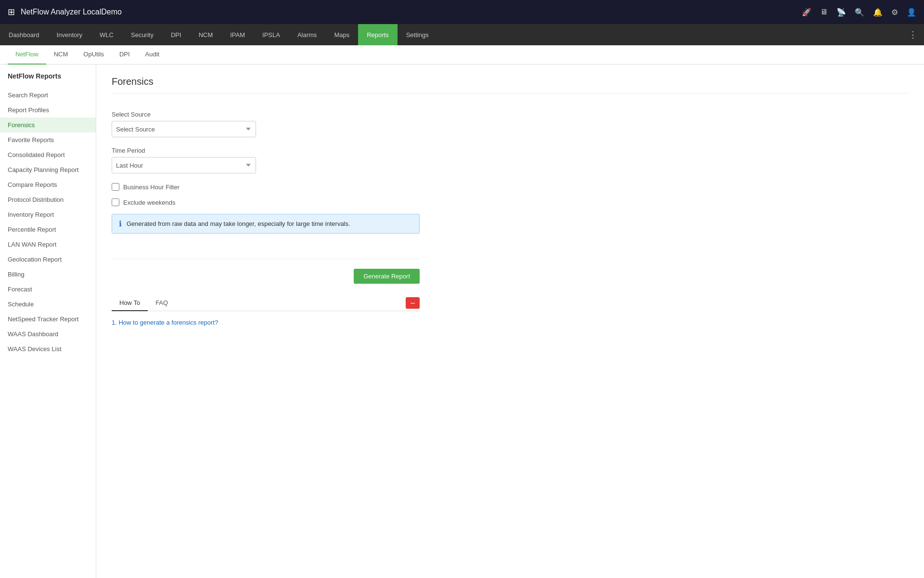 Image resolution: width=924 pixels, height=578 pixels. What do you see at coordinates (149, 202) in the screenshot?
I see `exclude-weekends-label: Exclude weekends` at bounding box center [149, 202].